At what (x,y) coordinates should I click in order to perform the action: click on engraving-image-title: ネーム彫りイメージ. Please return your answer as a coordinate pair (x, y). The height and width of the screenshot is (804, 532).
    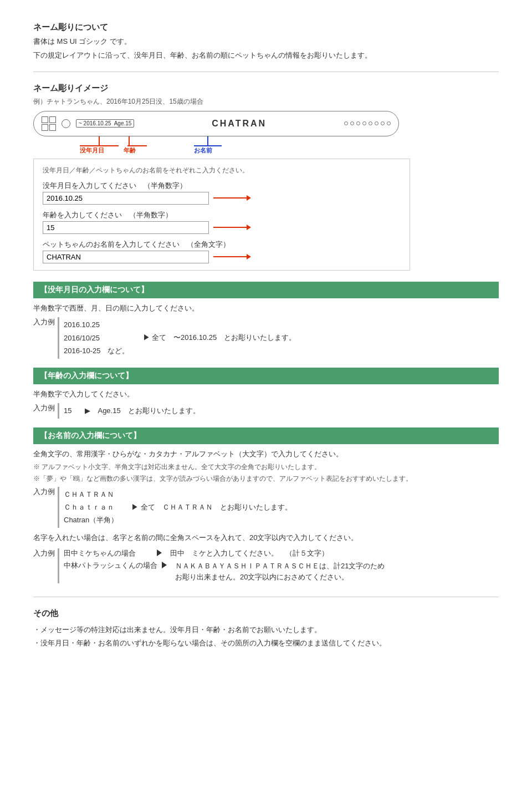
    Looking at the image, I should click on (266, 89).